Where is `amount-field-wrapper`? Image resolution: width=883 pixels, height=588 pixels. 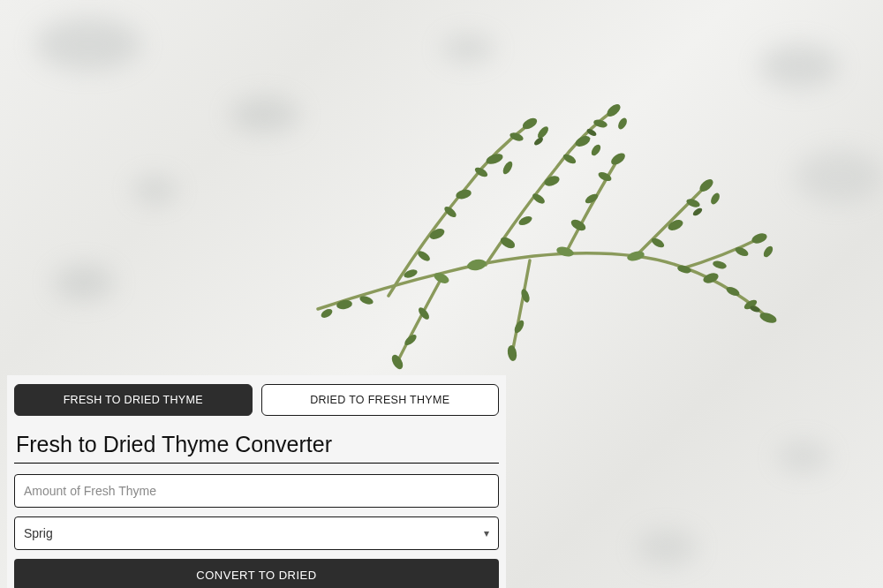 amount-field-wrapper is located at coordinates (256, 491).